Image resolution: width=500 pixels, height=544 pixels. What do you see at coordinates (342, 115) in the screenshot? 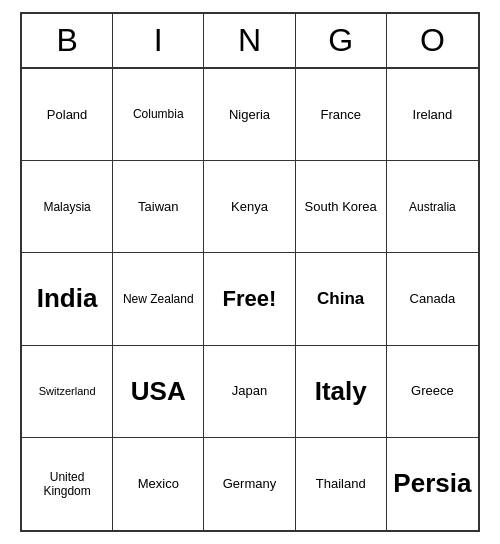
I see `bingo-cell: France` at bounding box center [342, 115].